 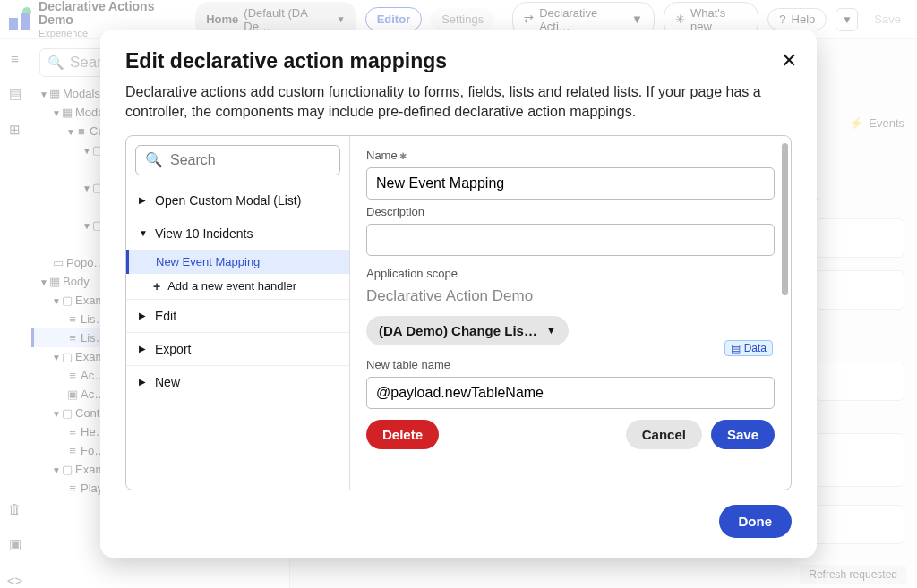 What do you see at coordinates (756, 521) in the screenshot?
I see `done-button: Done` at bounding box center [756, 521].